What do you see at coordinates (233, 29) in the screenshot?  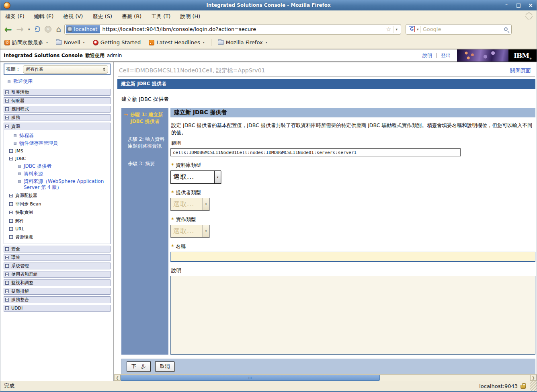 I see `url-bar: localhost https://localhost:9043/ibm/con…` at bounding box center [233, 29].